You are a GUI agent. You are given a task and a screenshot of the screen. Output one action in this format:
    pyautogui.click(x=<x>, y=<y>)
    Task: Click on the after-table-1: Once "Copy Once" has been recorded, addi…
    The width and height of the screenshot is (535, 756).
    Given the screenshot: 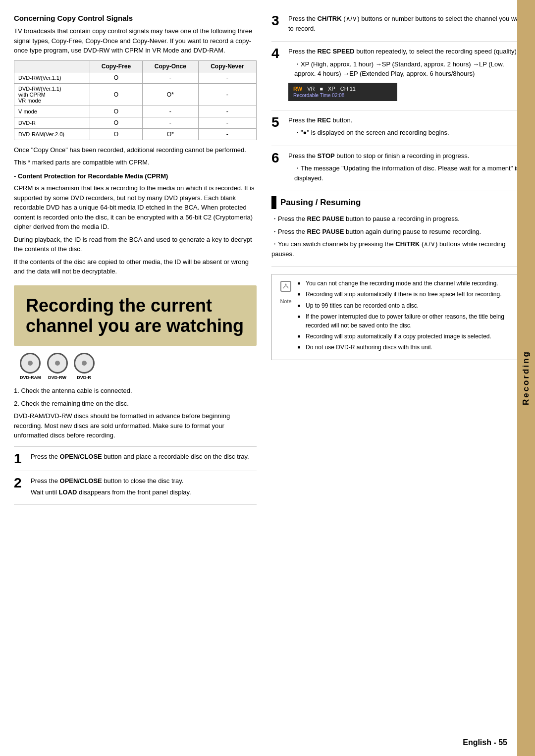 What is the action you would take?
    pyautogui.click(x=135, y=150)
    